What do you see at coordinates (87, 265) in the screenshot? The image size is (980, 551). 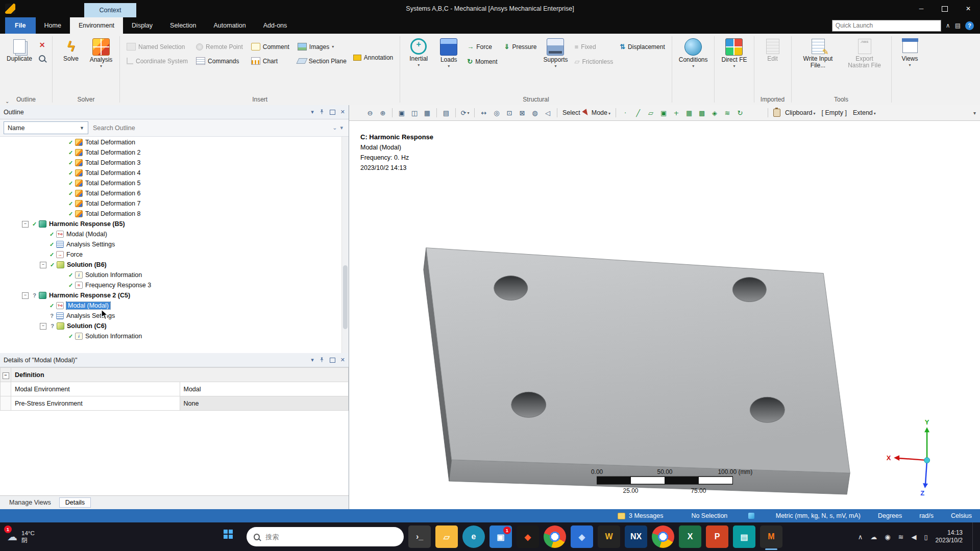 I see `tree-item-label: Solution (B6)` at bounding box center [87, 265].